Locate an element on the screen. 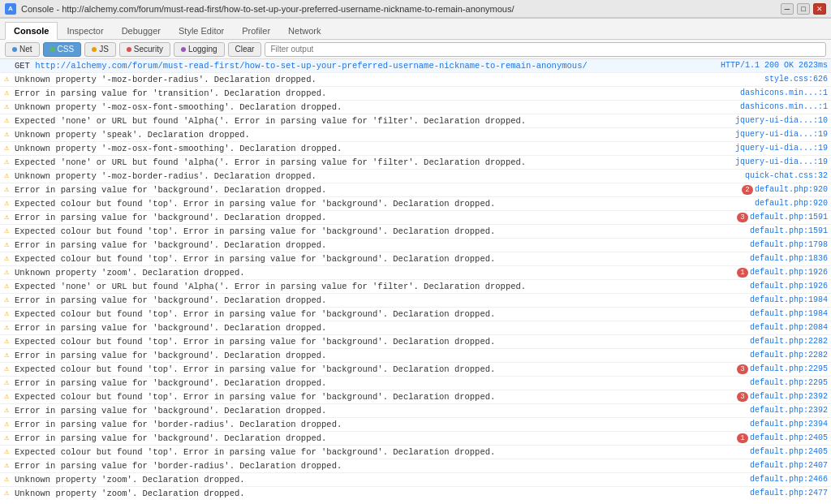 This screenshot has height=504, width=831. logging-dot is located at coordinates (183, 50).